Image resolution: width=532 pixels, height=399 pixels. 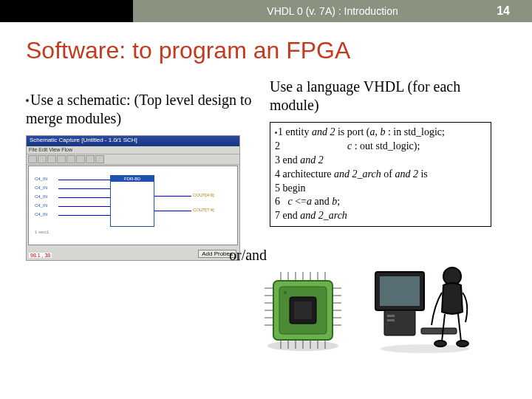 I want to click on schematic-screenshot: Schematic Capture [Untitled - 1.0/1 SCH]…, so click(x=133, y=198).